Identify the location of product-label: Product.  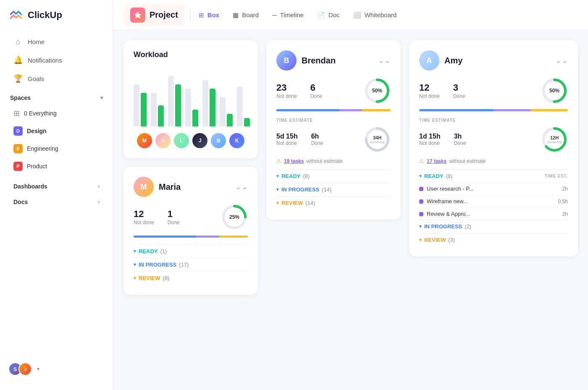
(37, 166).